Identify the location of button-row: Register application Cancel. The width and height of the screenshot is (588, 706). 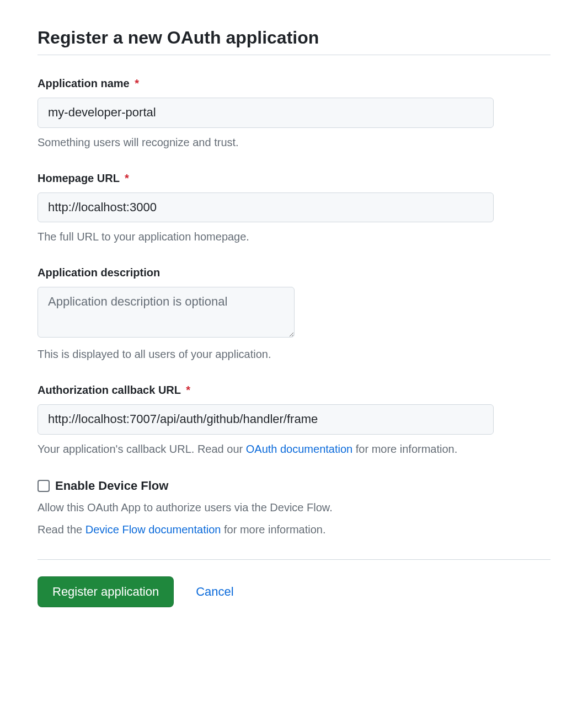
(294, 592).